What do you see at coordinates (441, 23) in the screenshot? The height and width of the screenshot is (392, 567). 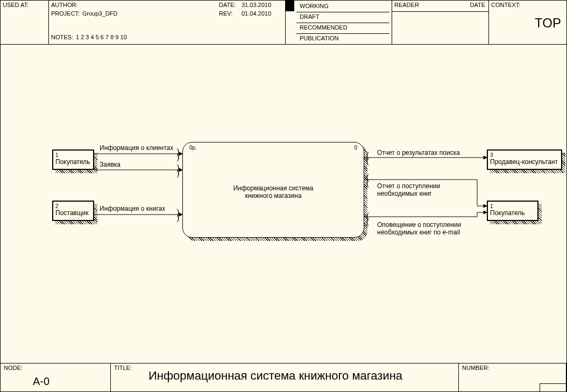 I see `reader-cell: READER DATE` at bounding box center [441, 23].